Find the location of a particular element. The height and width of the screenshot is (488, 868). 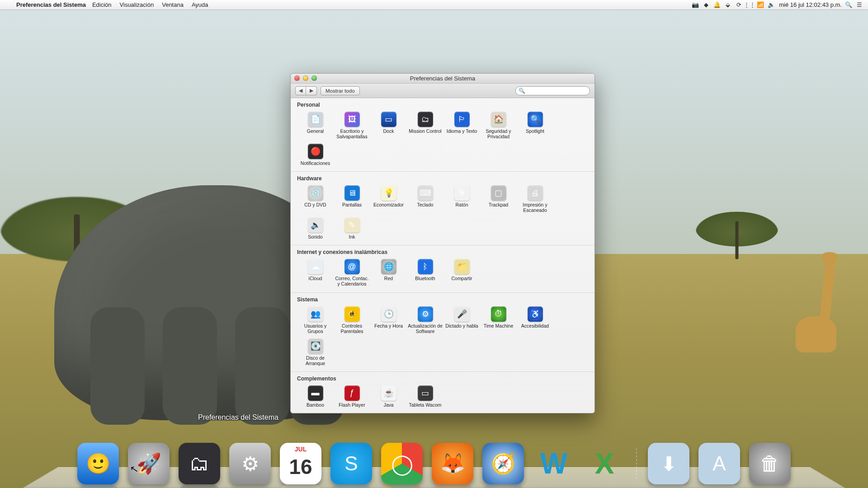

dictation-icon: 🎤 is located at coordinates (462, 314).